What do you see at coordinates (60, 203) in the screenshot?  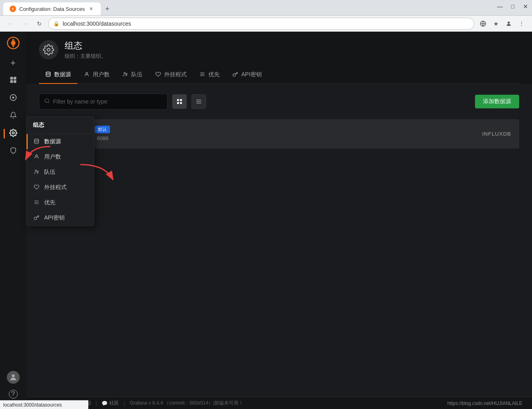 I see `dropdown-item-prefs: 优先` at bounding box center [60, 203].